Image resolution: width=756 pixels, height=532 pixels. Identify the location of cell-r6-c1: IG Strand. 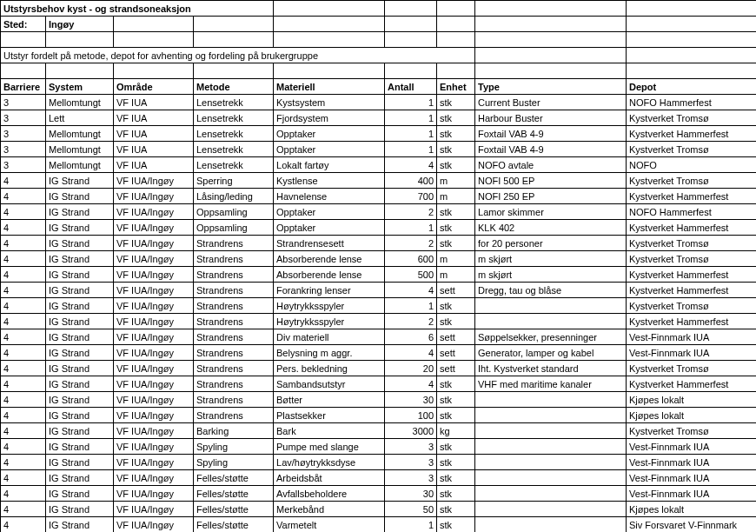
(80, 196).